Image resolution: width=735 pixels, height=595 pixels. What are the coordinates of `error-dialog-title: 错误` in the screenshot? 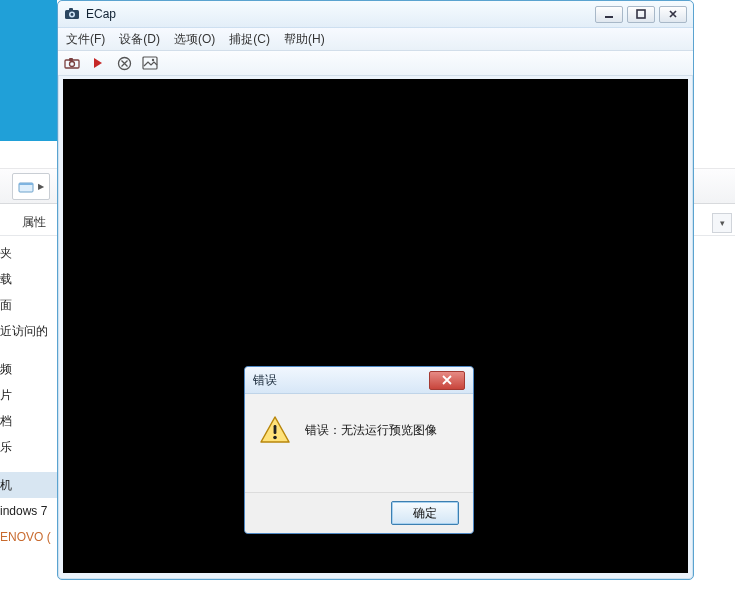 It's located at (265, 380).